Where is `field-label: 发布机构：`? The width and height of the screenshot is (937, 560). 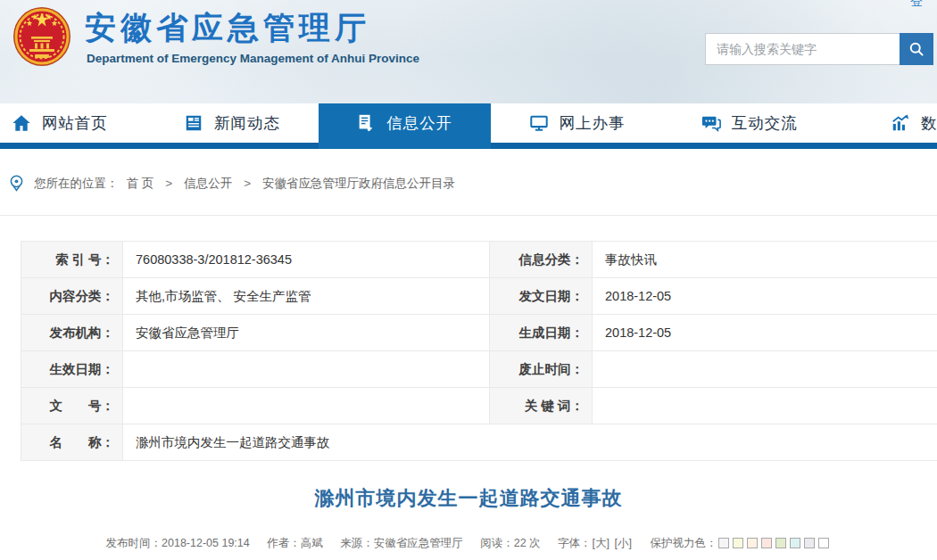 field-label: 发布机构： is located at coordinates (72, 334).